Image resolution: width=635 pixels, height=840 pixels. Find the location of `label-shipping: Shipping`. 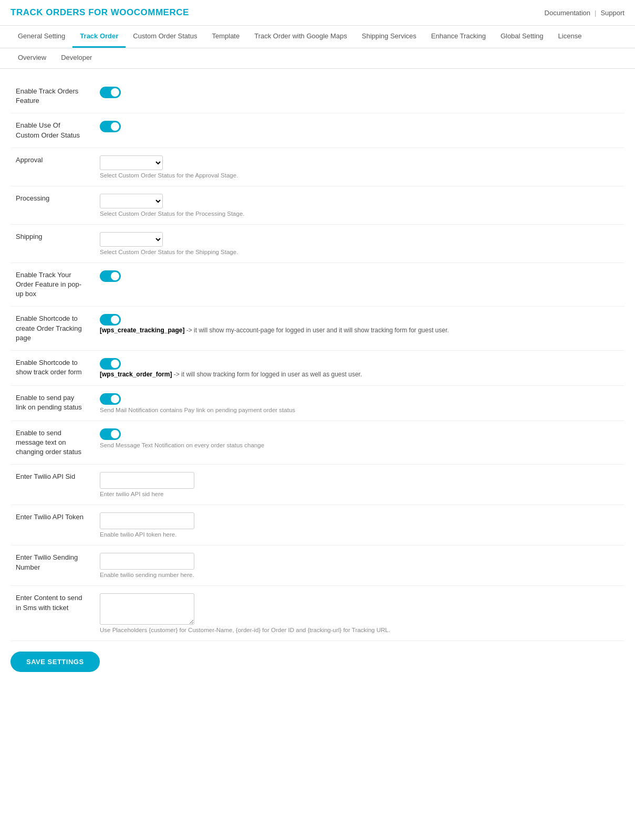

label-shipping: Shipping is located at coordinates (53, 244).